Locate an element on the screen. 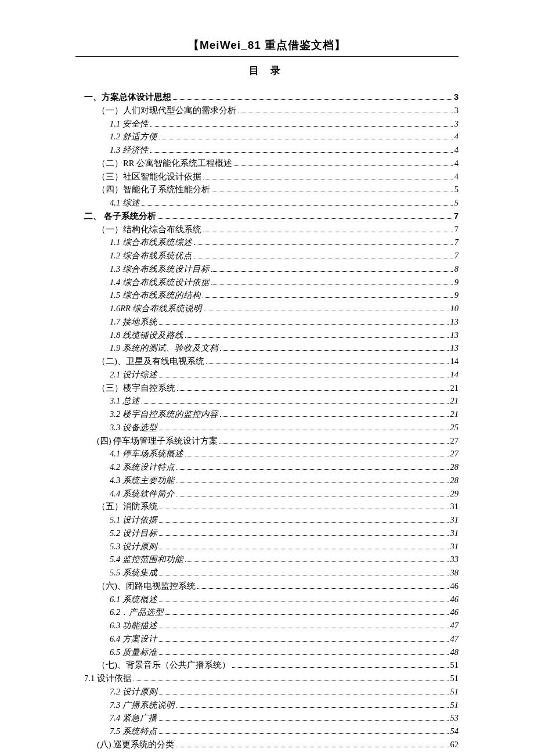 The image size is (534, 756). toc-entry-label: 3.2 楼宇自控系统的监控内容 is located at coordinates (164, 415).